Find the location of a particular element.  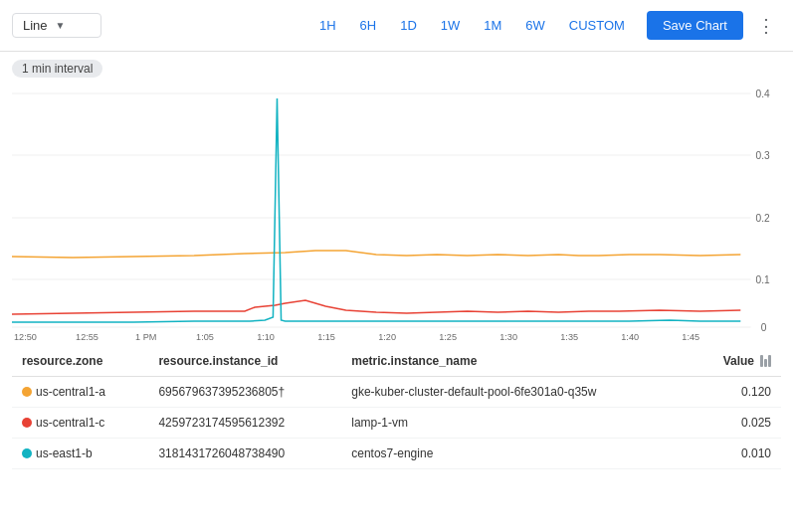

series-dot-teal is located at coordinates (27, 453).